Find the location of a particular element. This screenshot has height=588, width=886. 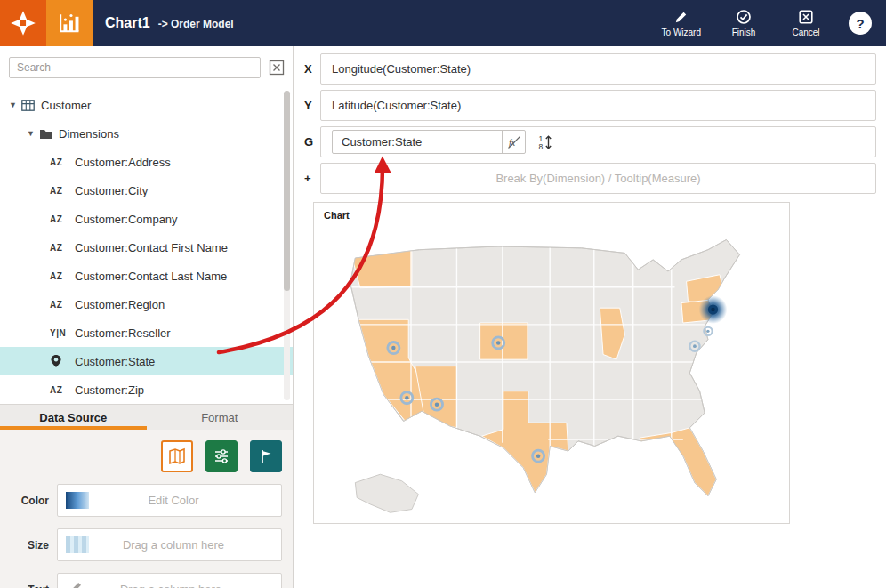

top-bar: Chart1 -> Order Model To Wizard Finish C… is located at coordinates (443, 23).